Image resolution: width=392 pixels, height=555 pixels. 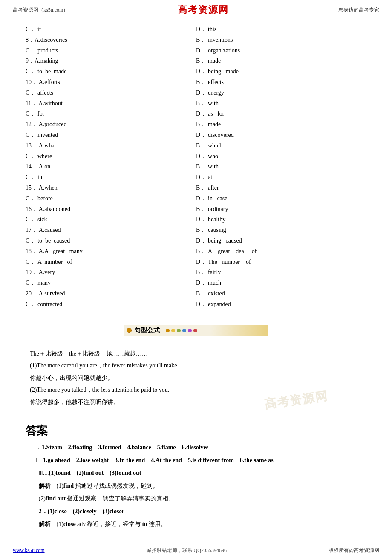 I want to click on qa-row-20d: D． expanded, so click(x=281, y=304).